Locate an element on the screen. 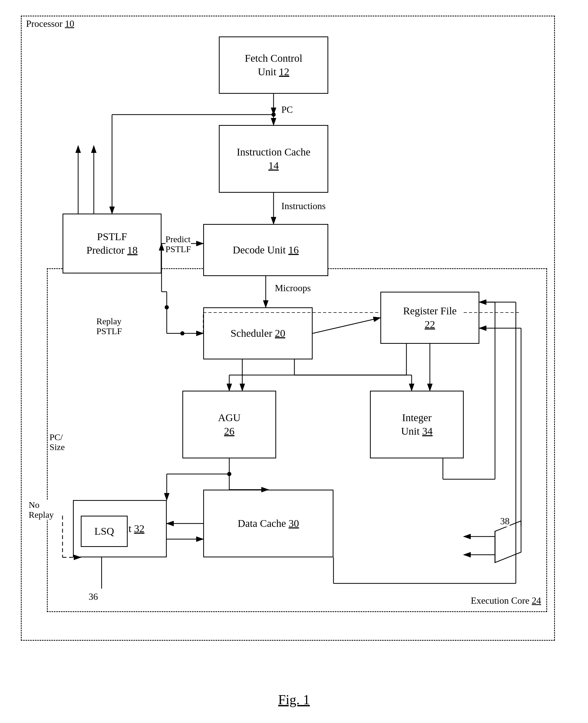 The width and height of the screenshot is (588, 723). fig-caption: Fig. 1 is located at coordinates (294, 700).